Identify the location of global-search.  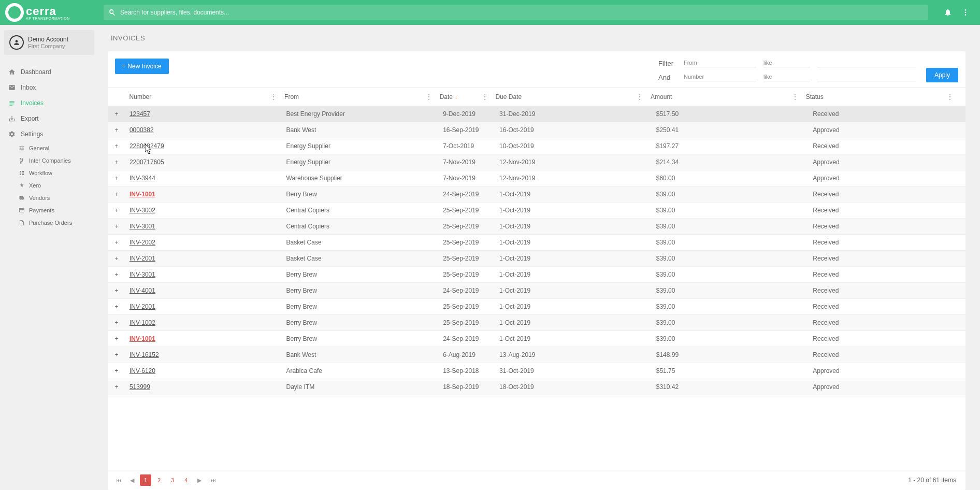
(516, 12).